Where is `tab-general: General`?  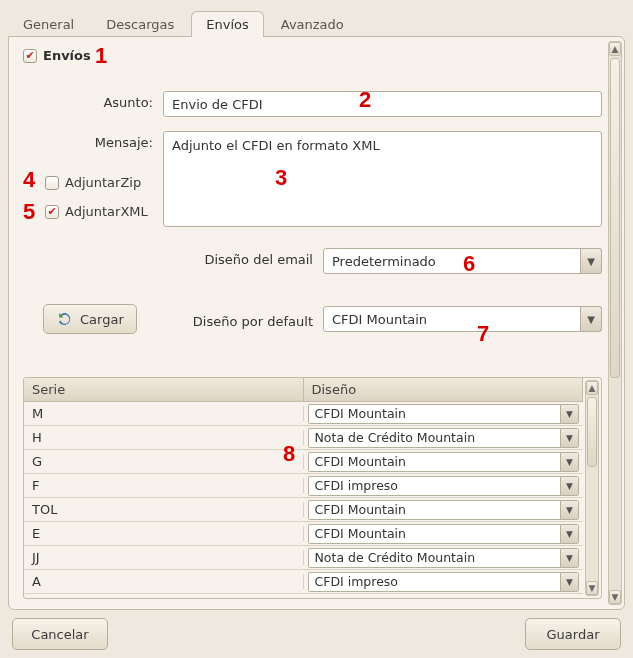
tab-general: General is located at coordinates (48, 24).